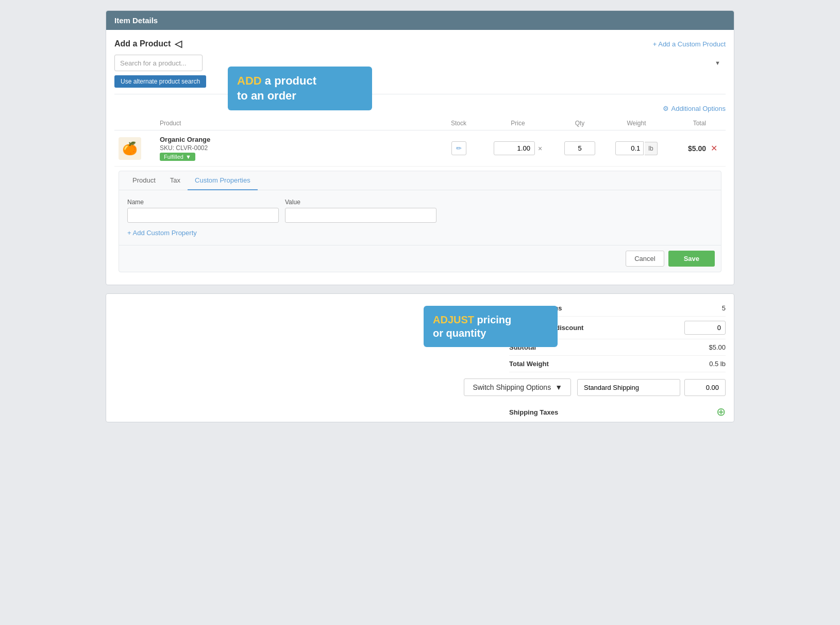 The image size is (840, 625). I want to click on col-header-stock: Stock, so click(459, 123).